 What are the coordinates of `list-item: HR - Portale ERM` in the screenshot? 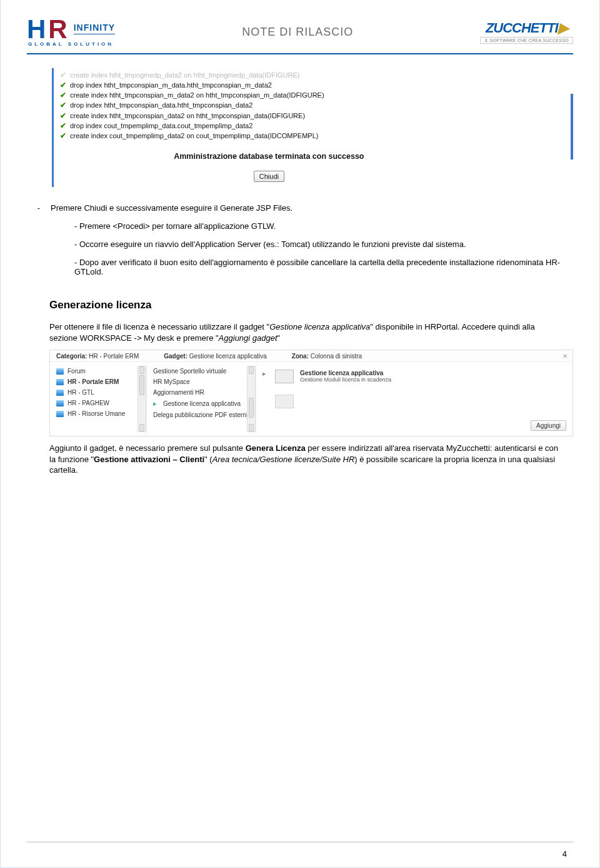 It's located at (101, 381).